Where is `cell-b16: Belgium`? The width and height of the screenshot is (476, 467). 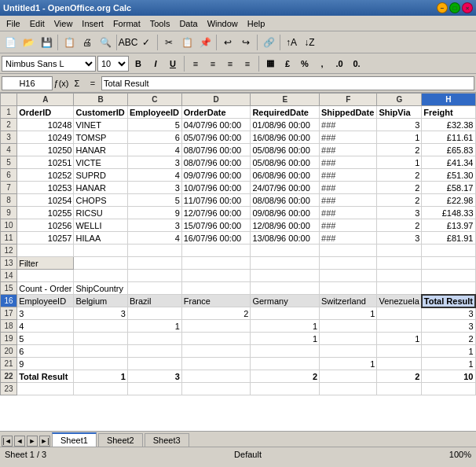 cell-b16: Belgium is located at coordinates (101, 301).